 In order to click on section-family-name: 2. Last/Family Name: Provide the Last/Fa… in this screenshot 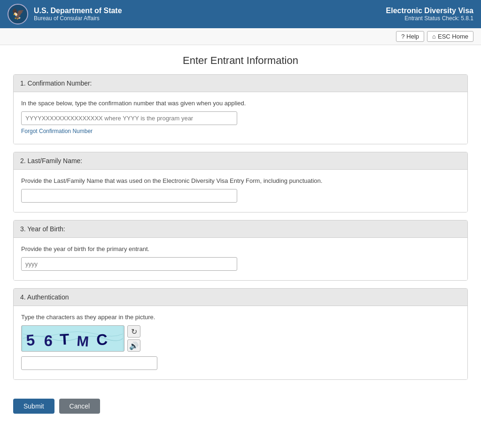, I will do `click(240, 182)`.